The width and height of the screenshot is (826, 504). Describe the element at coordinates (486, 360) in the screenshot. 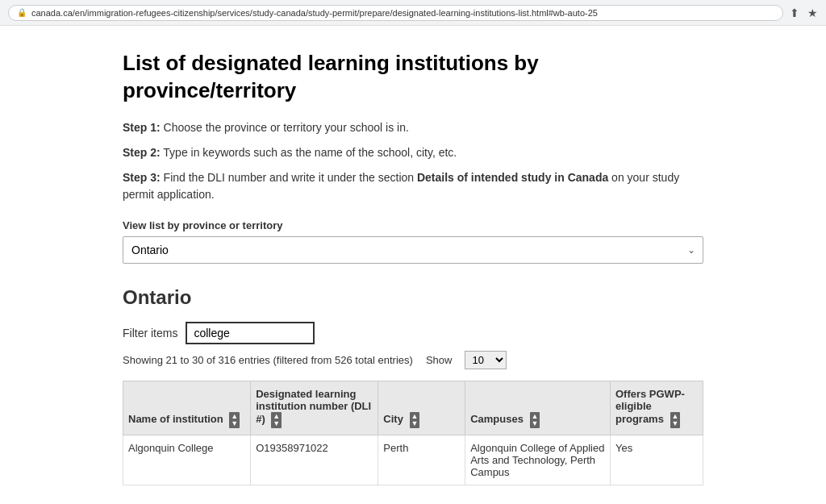

I see `show-select: 10 25 50 100` at that location.